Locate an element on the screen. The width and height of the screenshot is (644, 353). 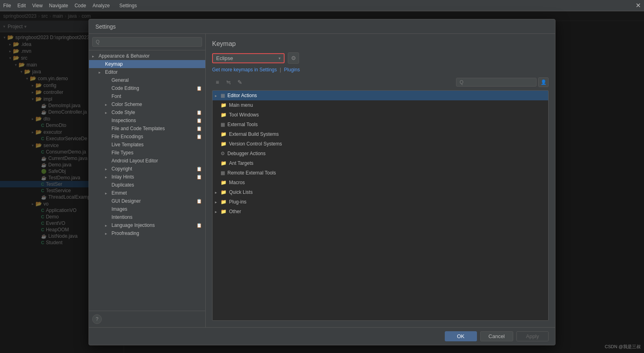
settings-item-label: Code Style is located at coordinates (153, 112).